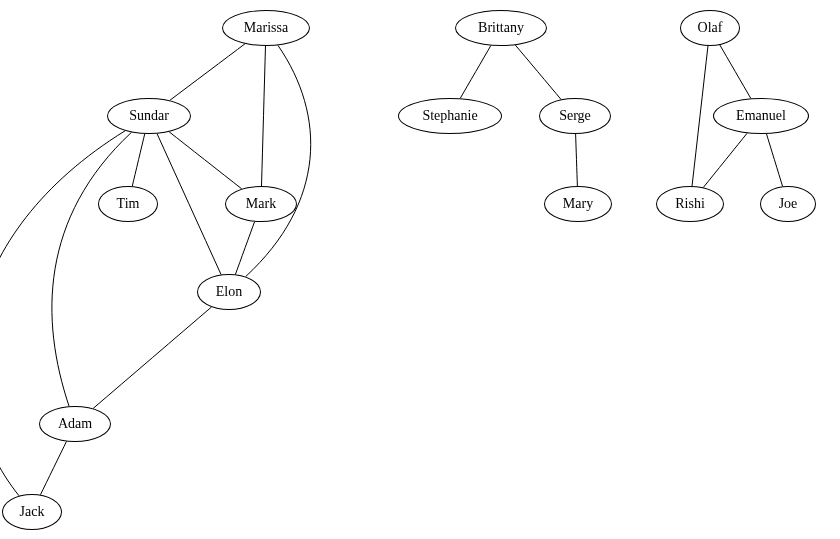  Describe the element at coordinates (788, 204) in the screenshot. I see `node-joe: Joe` at that location.